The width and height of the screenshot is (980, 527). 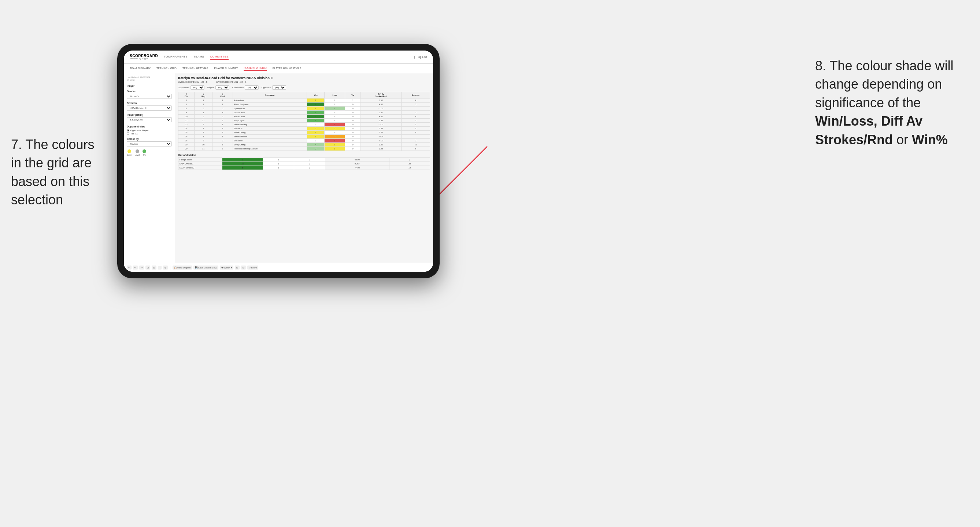 I want to click on sub-nav-player-h2h-grid: PLAYER H2H GRID, so click(x=255, y=68).